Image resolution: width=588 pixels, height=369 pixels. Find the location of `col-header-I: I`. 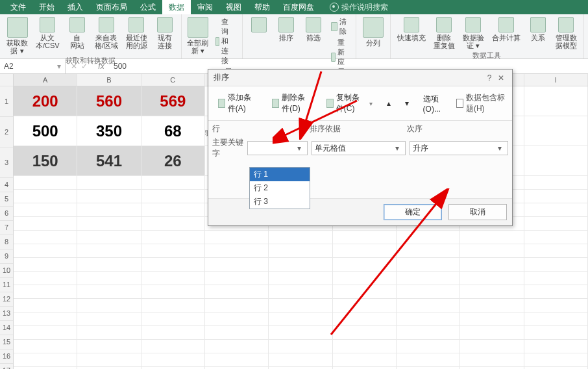

col-header-I: I is located at coordinates (556, 80).